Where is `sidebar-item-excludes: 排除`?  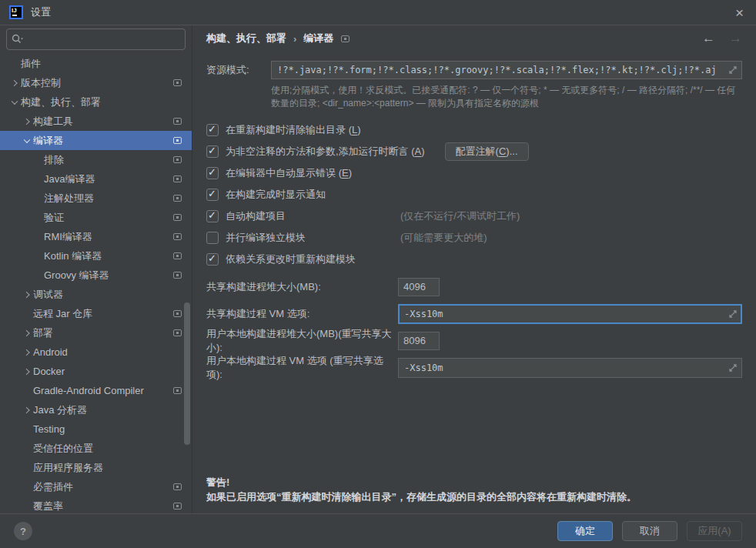
sidebar-item-excludes: 排除 is located at coordinates (95, 160).